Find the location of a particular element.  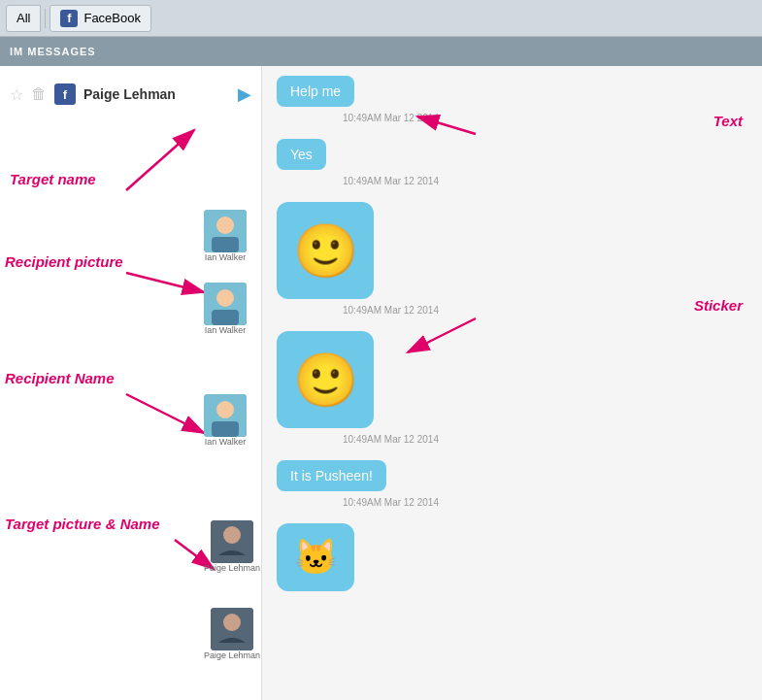

message-group-6: 🐱 is located at coordinates (513, 559).